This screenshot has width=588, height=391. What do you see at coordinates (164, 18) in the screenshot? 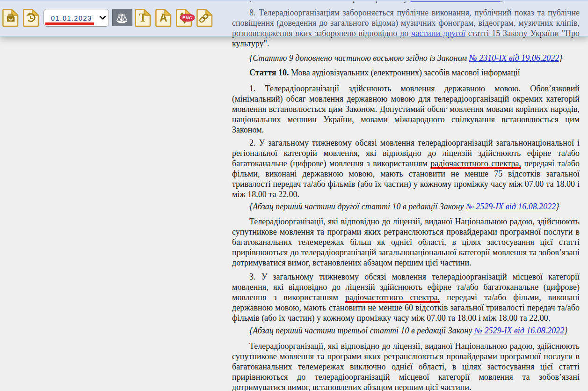
I see `svg-text: A` at bounding box center [164, 18].